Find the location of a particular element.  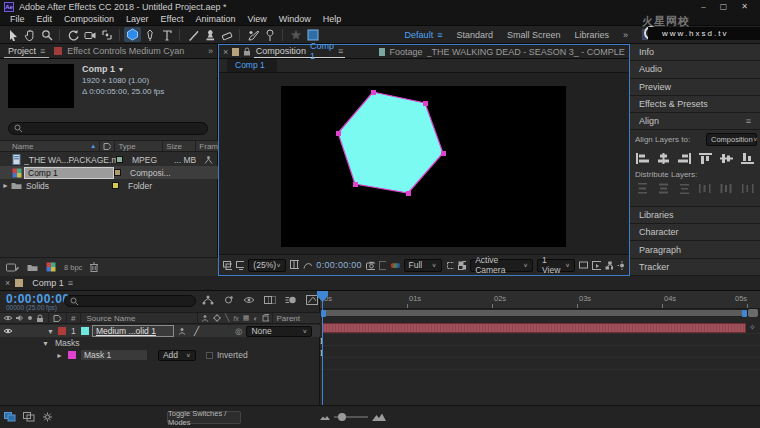

footage-label-swatch is located at coordinates (120, 160).